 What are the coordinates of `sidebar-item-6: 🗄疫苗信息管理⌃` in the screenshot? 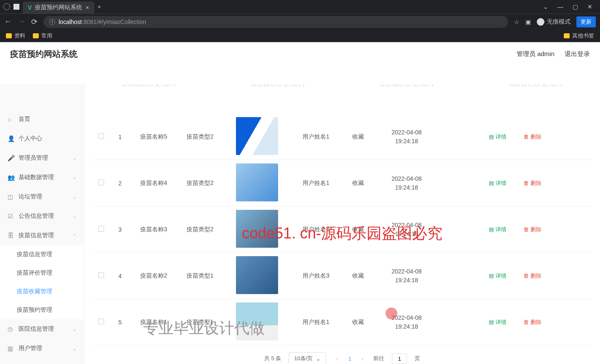 It's located at (42, 236).